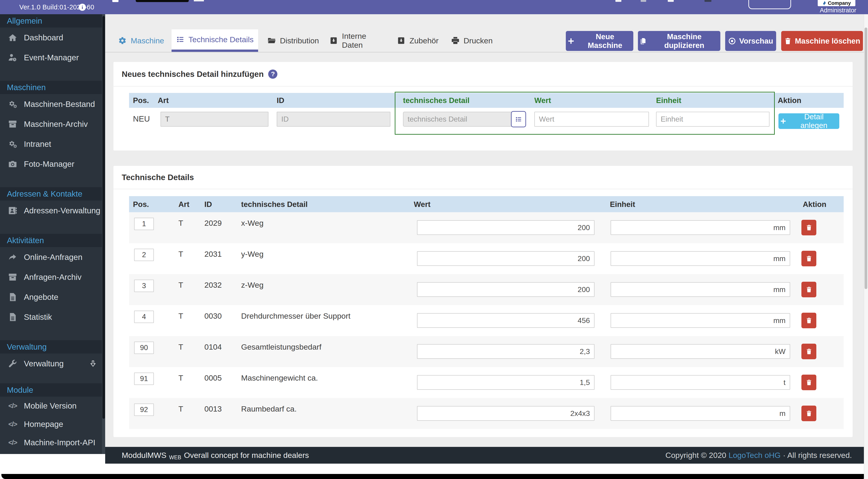 The width and height of the screenshot is (868, 479). What do you see at coordinates (53, 104) in the screenshot?
I see `sidebar-item-maschinen-bestand: Maschinen-Bestand` at bounding box center [53, 104].